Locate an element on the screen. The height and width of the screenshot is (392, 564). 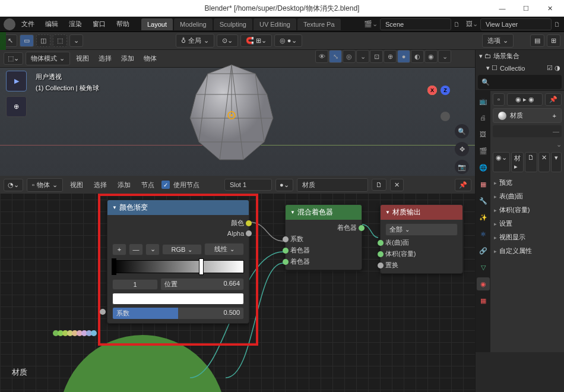
shading-wire-icon: ⊕ is located at coordinates (390, 56).